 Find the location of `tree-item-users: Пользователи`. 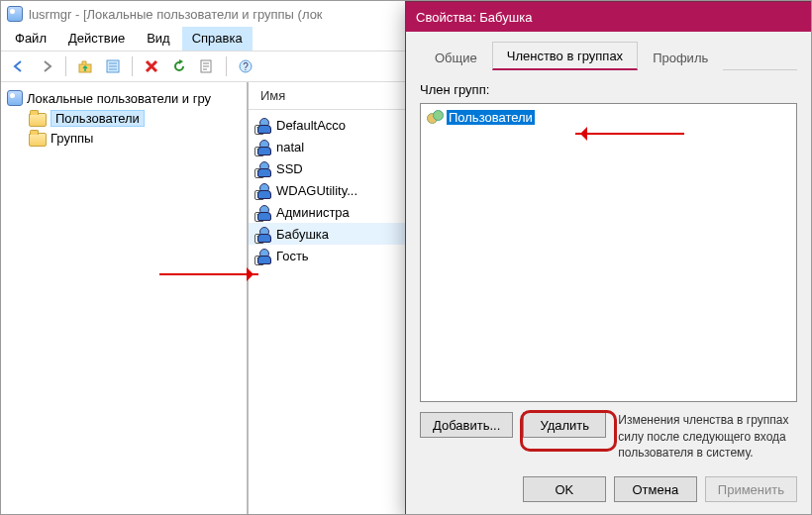

tree-item-users: Пользователи is located at coordinates (124, 119).